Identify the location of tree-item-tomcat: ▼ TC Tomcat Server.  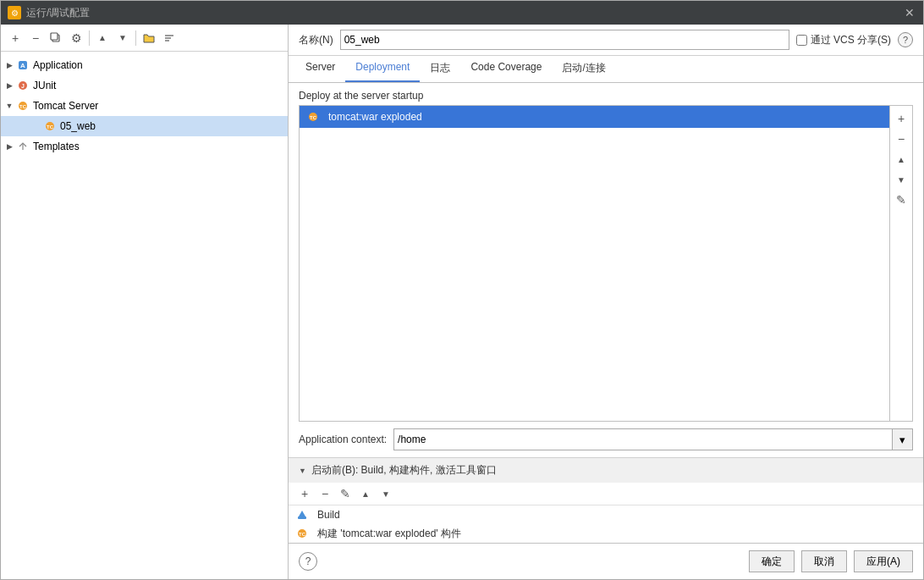
(144, 106).